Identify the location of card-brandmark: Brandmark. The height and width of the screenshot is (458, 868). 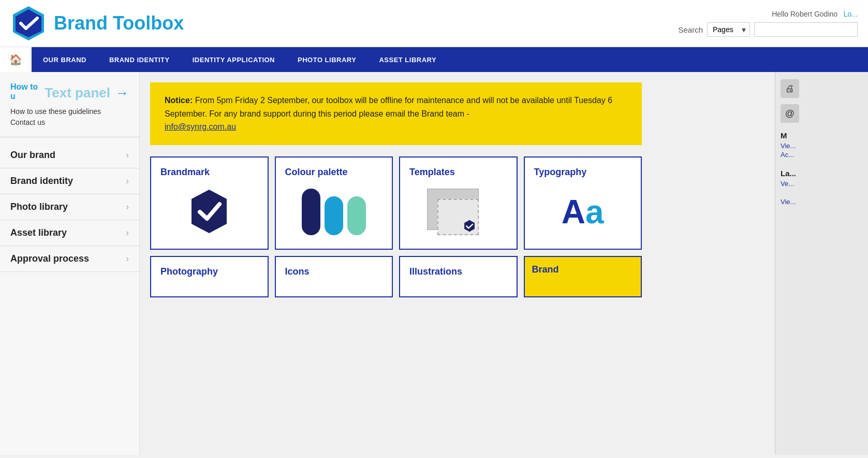
(209, 203).